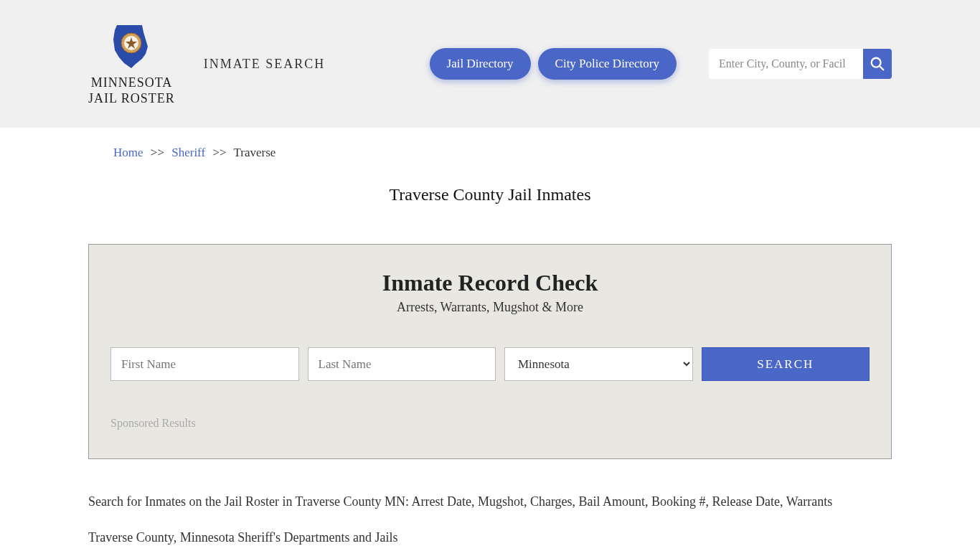  I want to click on logo-section: MINNESOTA JAIL ROSTER INMATE SEARCH, so click(207, 64).